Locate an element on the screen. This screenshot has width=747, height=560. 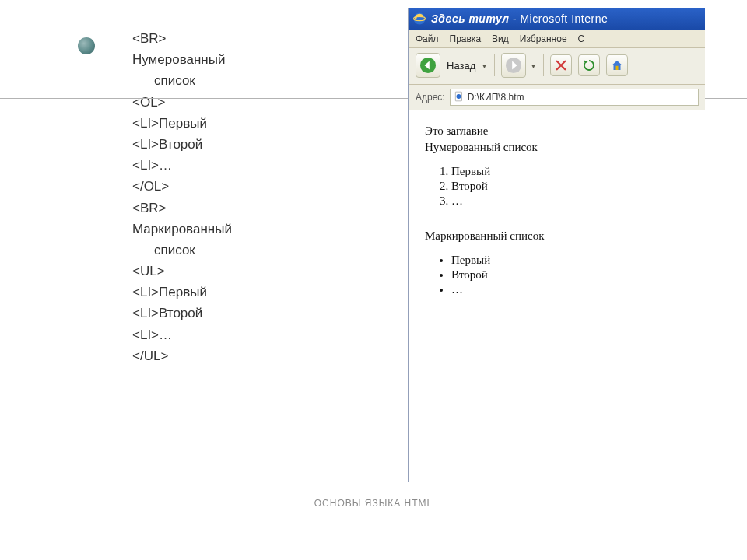
back-button: Назад ▾ is located at coordinates (451, 65).